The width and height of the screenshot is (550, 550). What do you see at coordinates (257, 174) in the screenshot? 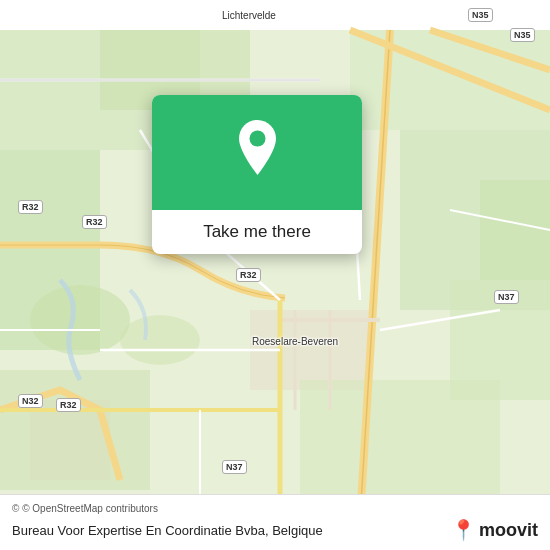
I see `location-popup: Take me there` at bounding box center [257, 174].